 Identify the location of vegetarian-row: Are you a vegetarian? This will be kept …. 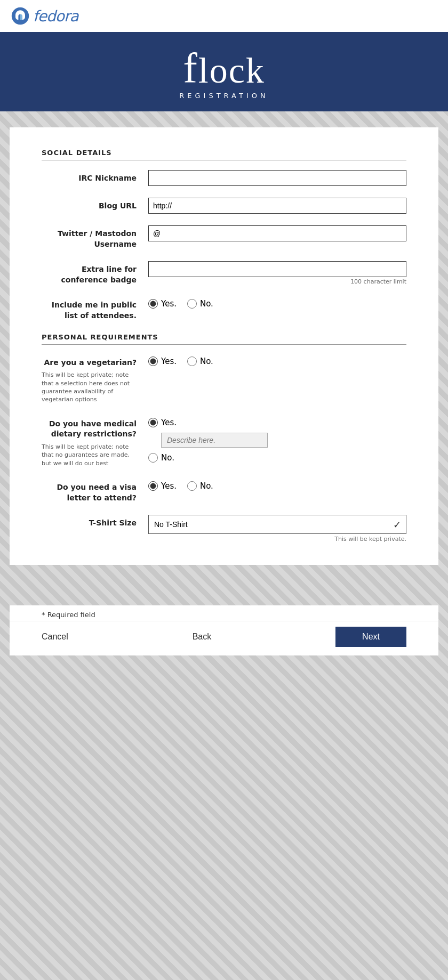
(224, 379).